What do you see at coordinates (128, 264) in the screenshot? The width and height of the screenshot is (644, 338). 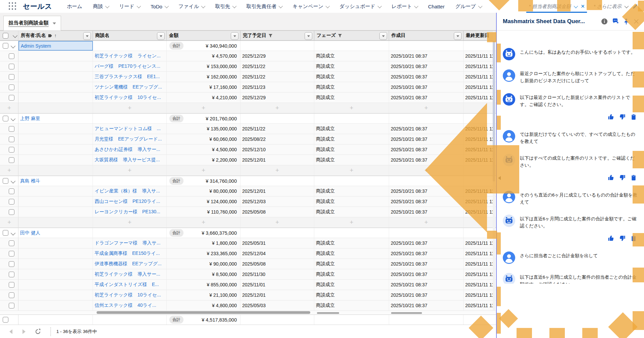 I see `opportunity-name-link: 伊達事務機器様 EEアップグ...` at bounding box center [128, 264].